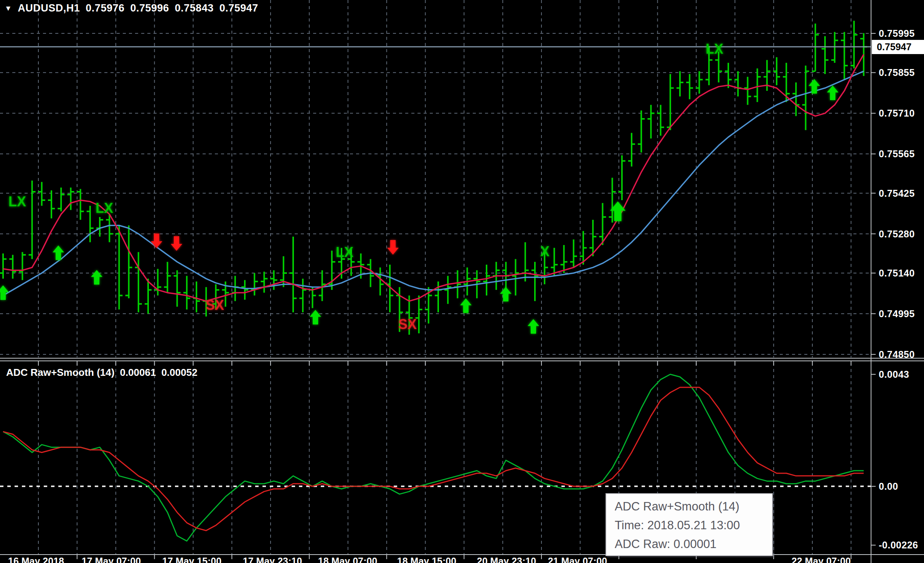  Describe the element at coordinates (897, 73) in the screenshot. I see `price-axis-label: 0.75855` at that location.